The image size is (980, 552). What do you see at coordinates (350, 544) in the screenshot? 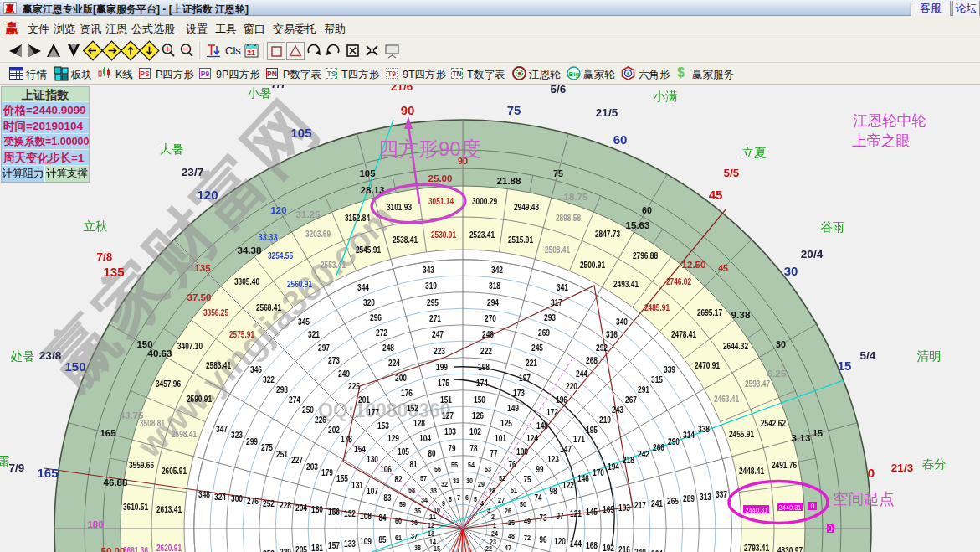
I see `svg-text: 133` at bounding box center [350, 544].